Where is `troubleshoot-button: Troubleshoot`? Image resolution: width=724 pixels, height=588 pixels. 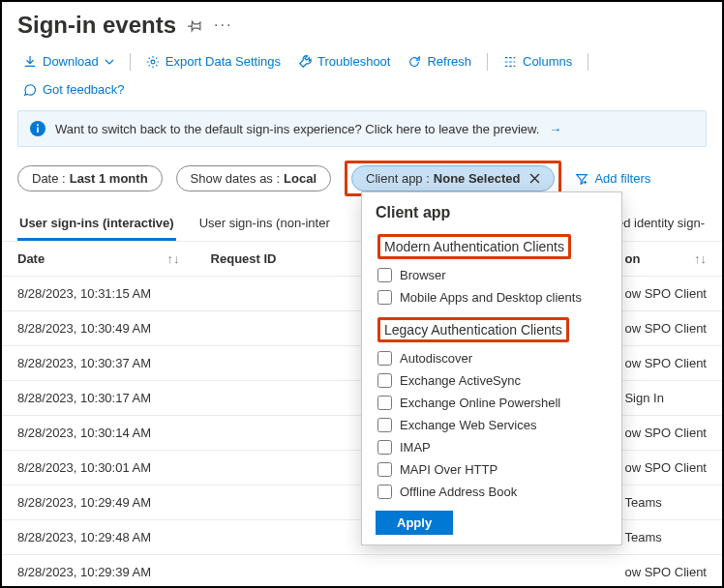 troubleshoot-button: Troubleshoot is located at coordinates (345, 62).